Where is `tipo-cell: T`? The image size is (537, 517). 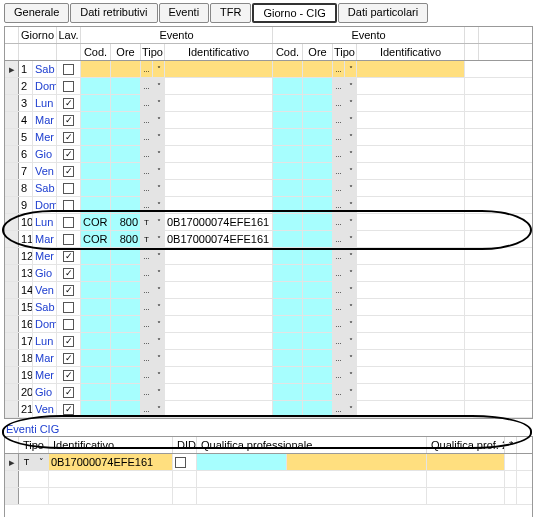 tipo-cell: T is located at coordinates (147, 239).